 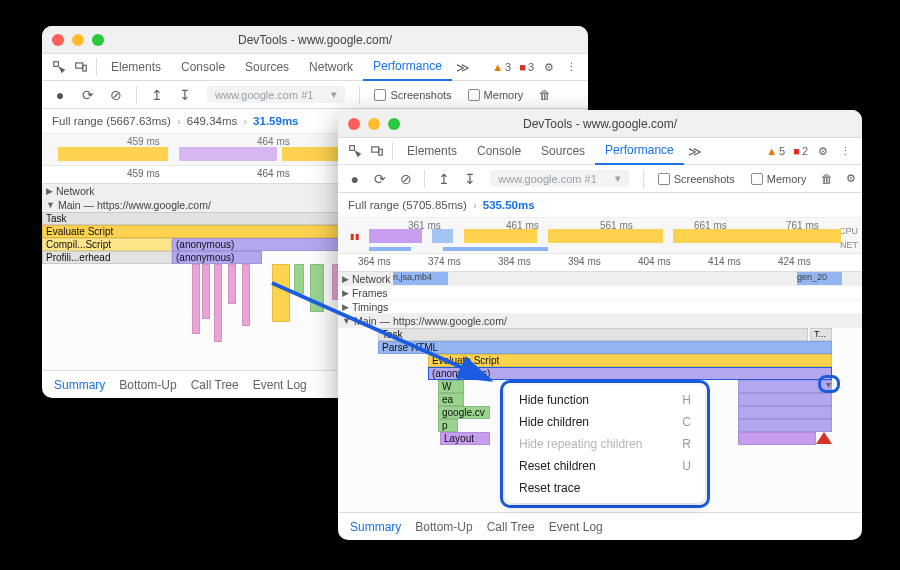 What do you see at coordinates (820, 278) in the screenshot?
I see `network-gen: gen_20` at bounding box center [820, 278].